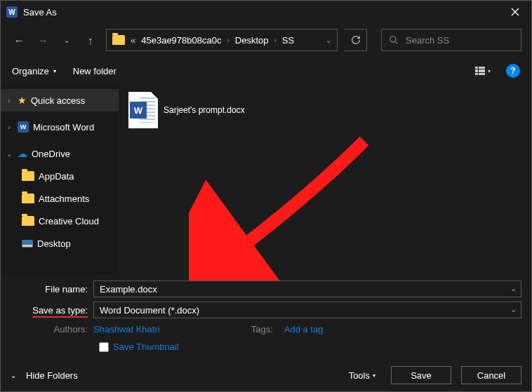 The width and height of the screenshot is (532, 392). What do you see at coordinates (307, 289) in the screenshot?
I see `filename-input: Example.docx ⌄` at bounding box center [307, 289].